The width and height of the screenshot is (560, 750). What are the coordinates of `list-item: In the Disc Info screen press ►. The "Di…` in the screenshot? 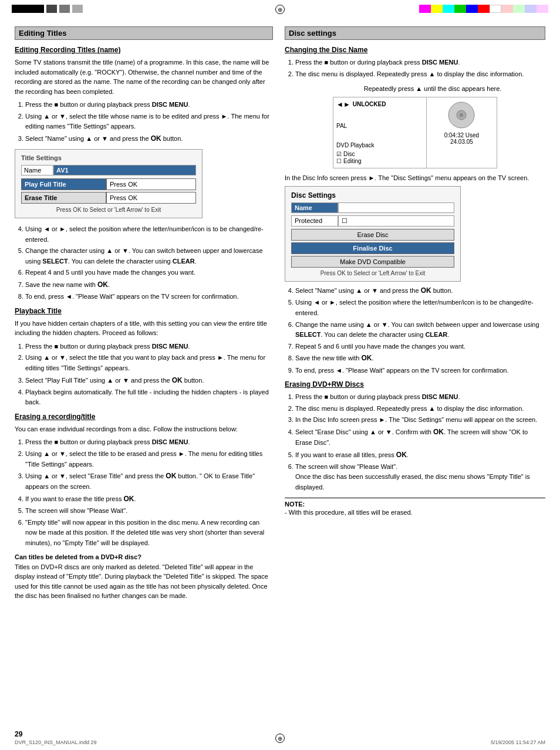 It's located at (420, 420).